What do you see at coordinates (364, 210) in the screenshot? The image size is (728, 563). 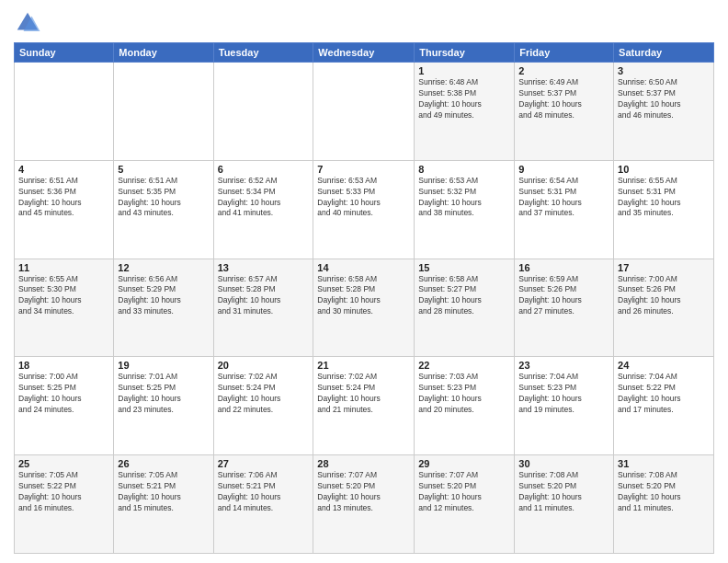 I see `calendar-cell: 7Sunrise: 6:53 AM Sunset: 5:33 PM Daylig…` at bounding box center [364, 210].